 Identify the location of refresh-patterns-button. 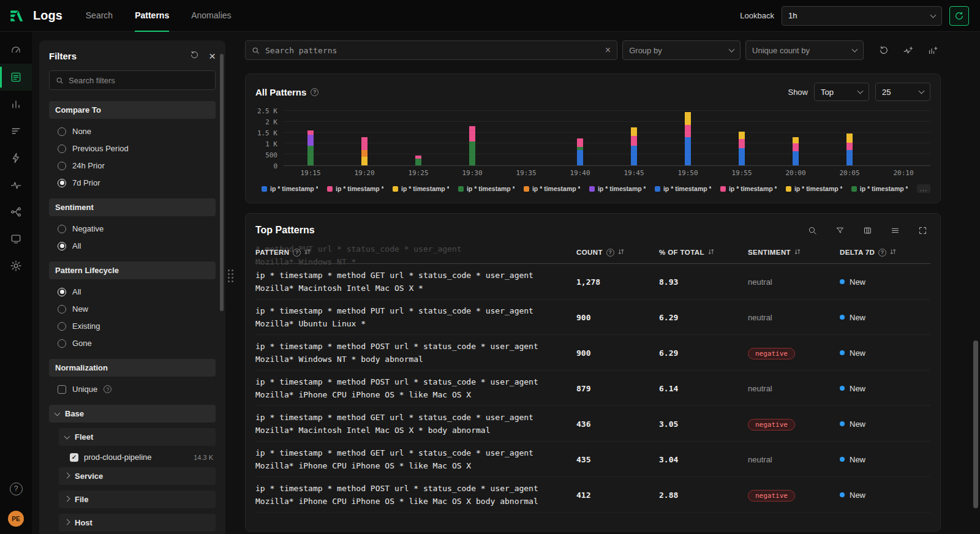
(884, 50).